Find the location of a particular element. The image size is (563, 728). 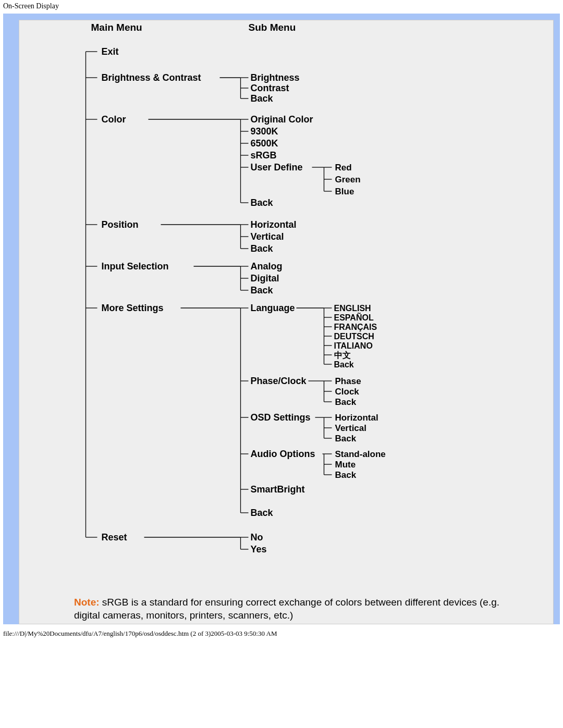

sub-pos-back: Back is located at coordinates (262, 249).